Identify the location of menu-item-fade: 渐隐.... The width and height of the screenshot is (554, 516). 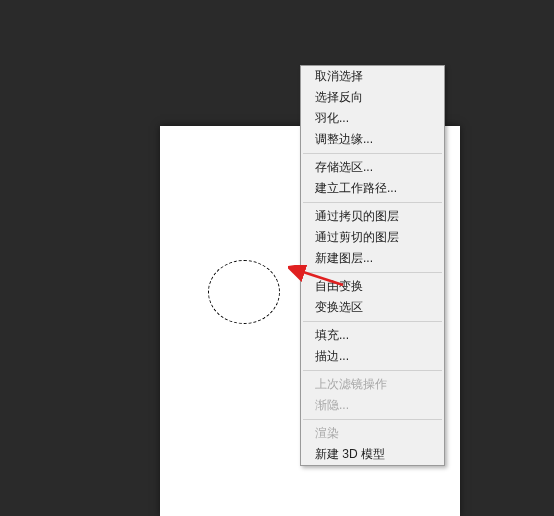
(372, 406).